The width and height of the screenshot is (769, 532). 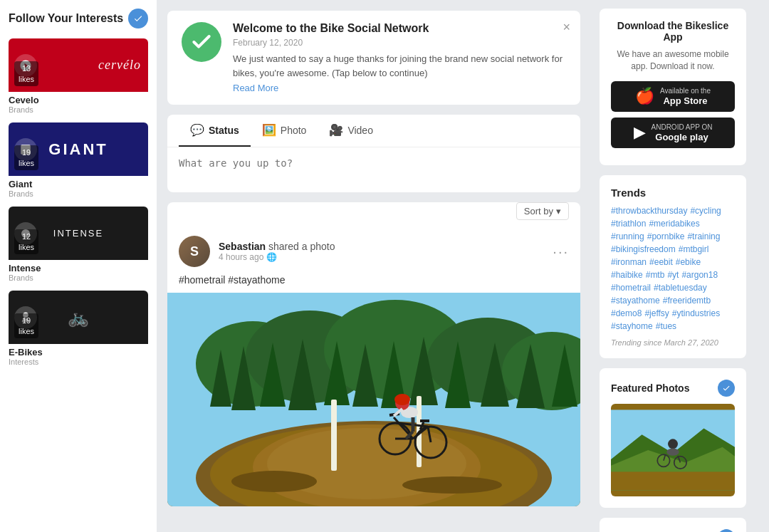 What do you see at coordinates (78, 194) in the screenshot?
I see `card-type-giant: Brands` at bounding box center [78, 194].